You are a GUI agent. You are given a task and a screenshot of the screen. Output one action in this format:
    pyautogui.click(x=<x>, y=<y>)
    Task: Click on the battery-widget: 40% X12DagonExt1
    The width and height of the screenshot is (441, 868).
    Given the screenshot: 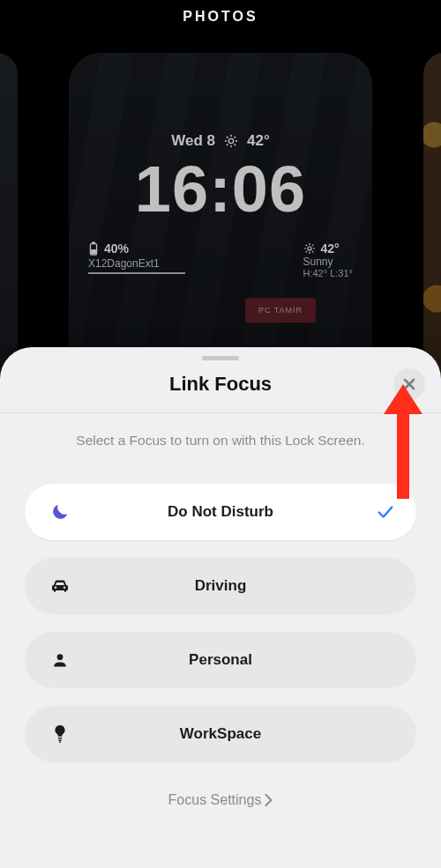 What is the action you would take?
    pyautogui.click(x=137, y=260)
    